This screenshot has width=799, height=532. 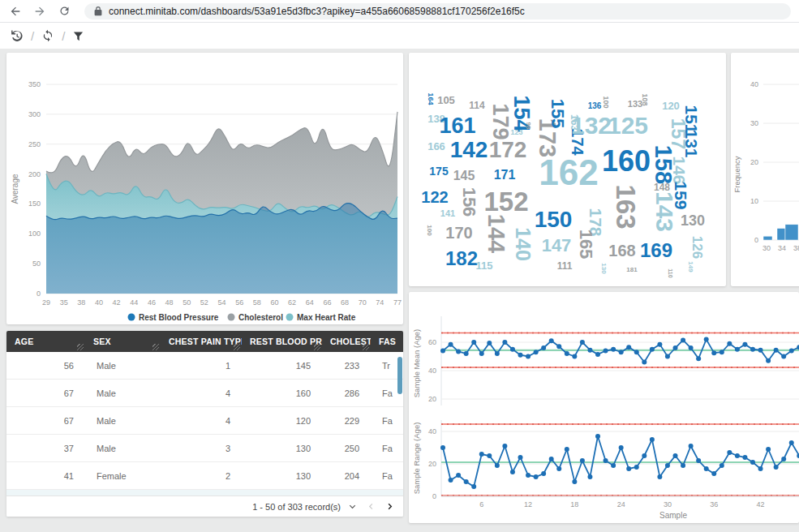 I want to click on table-cell: 204, so click(x=346, y=476).